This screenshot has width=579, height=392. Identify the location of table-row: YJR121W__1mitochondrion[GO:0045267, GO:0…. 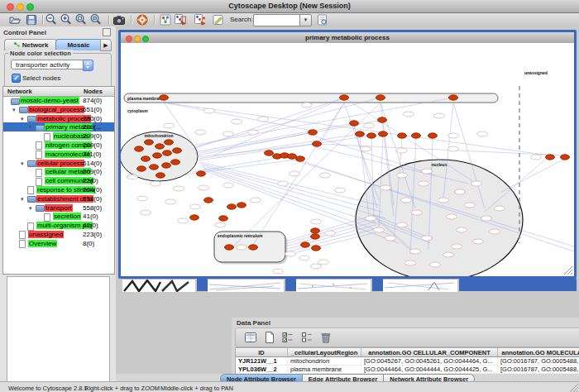
(407, 361).